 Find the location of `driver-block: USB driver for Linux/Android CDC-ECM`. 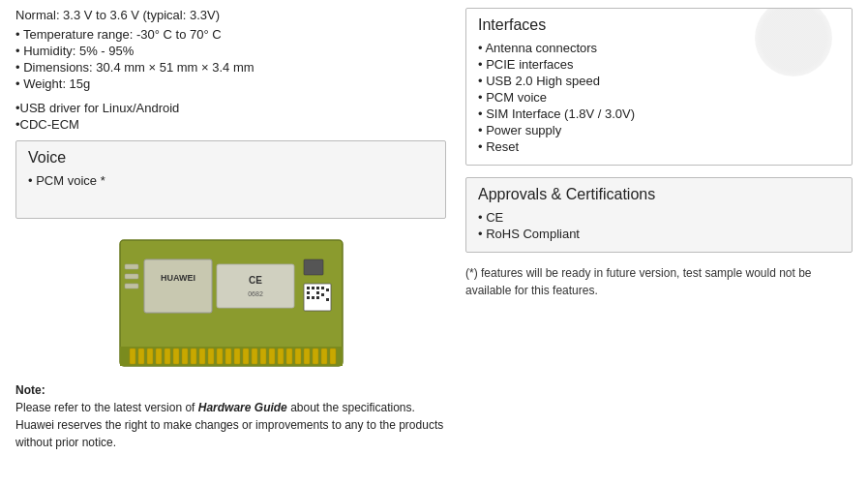

driver-block: USB driver for Linux/Android CDC-ECM is located at coordinates (230, 116).